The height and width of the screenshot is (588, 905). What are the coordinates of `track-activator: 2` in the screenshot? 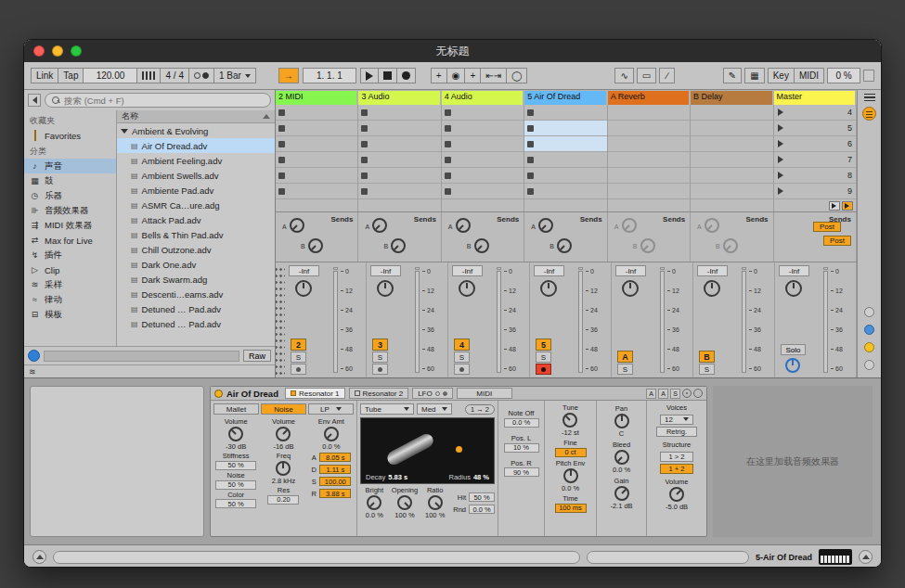 It's located at (299, 345).